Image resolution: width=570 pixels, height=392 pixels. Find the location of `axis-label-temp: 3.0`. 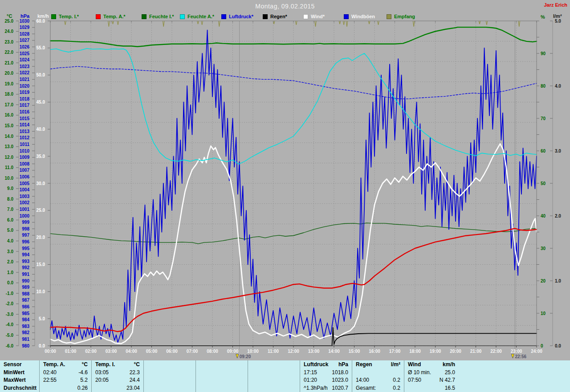

axis-label-temp: 3.0 is located at coordinates (10, 252).